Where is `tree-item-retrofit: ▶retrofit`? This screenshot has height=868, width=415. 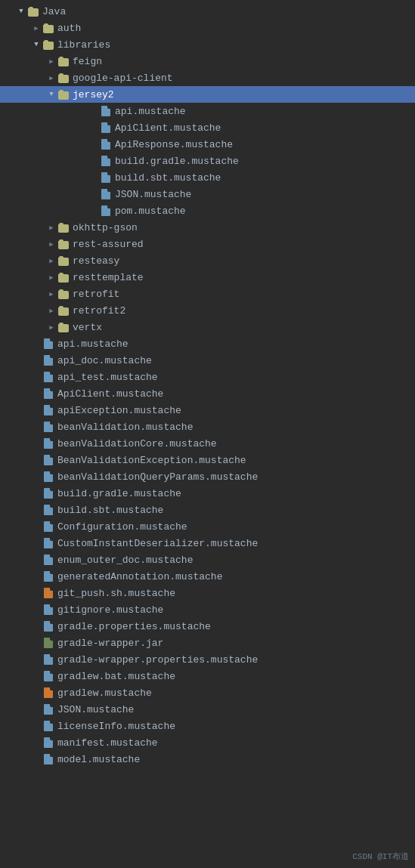
tree-item-retrofit: ▶retrofit is located at coordinates (207, 294).